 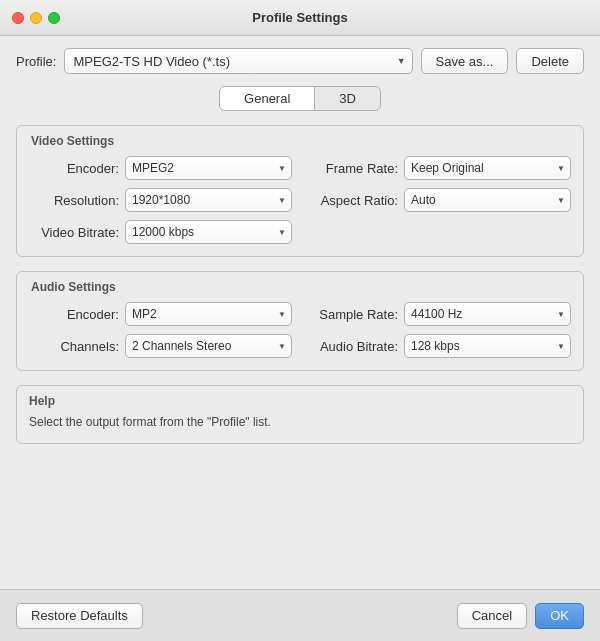 What do you see at coordinates (300, 61) in the screenshot?
I see `profile-row: Profile: MPEG2-TS HD Video (*.ts) ▼ Save…` at bounding box center [300, 61].